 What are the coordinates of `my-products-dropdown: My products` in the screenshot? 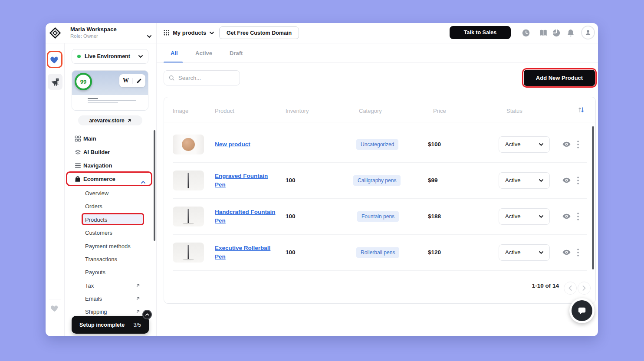 It's located at (194, 33).